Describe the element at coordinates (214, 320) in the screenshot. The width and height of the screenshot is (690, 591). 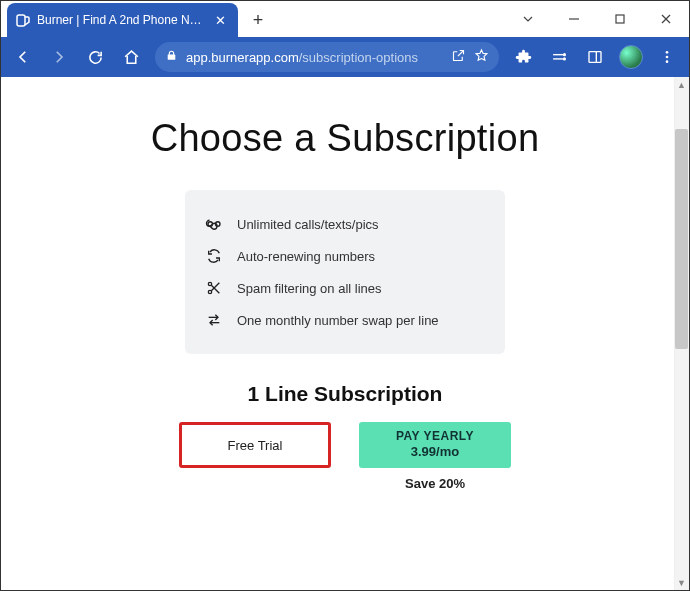
I see `swap-icon` at that location.